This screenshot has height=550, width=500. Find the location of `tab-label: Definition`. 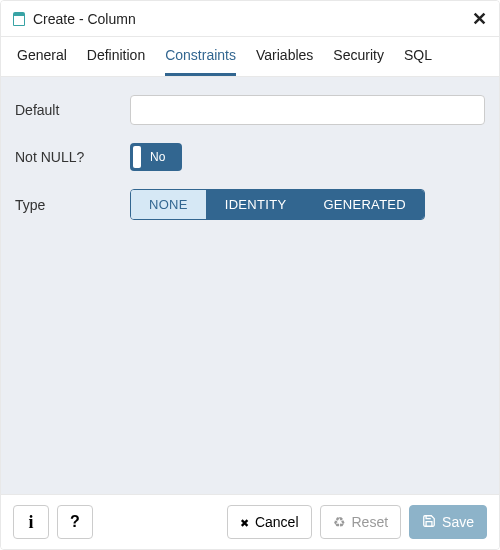

tab-label: Definition is located at coordinates (116, 55).